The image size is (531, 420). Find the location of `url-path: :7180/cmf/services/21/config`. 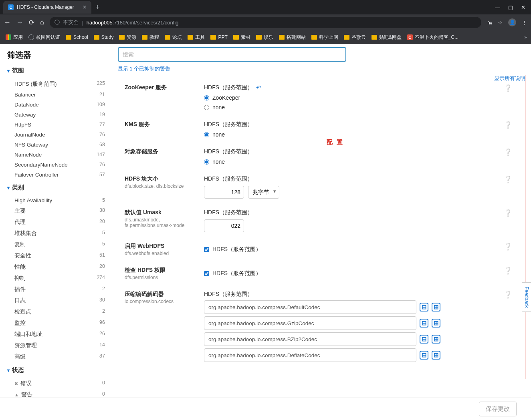

url-path: :7180/cmf/services/21/config is located at coordinates (146, 22).